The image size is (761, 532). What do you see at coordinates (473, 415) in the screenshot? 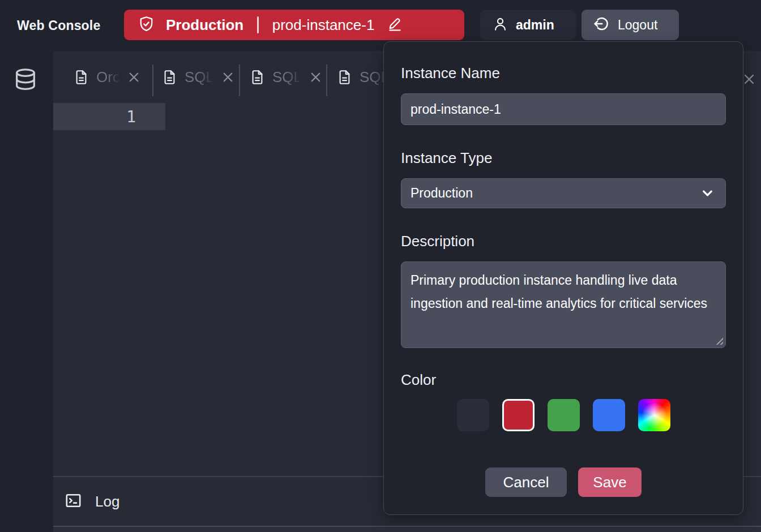
I see `color-swatch-default` at bounding box center [473, 415].